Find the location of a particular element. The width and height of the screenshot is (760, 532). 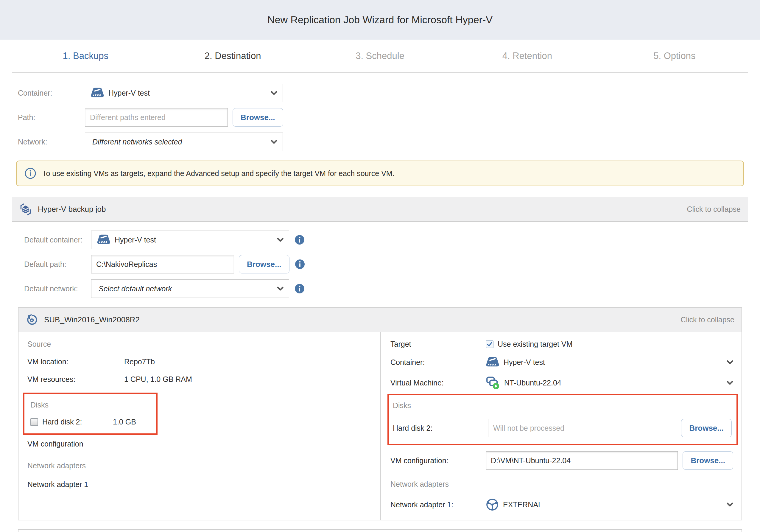

vm-location-label: VM location: is located at coordinates (76, 362).